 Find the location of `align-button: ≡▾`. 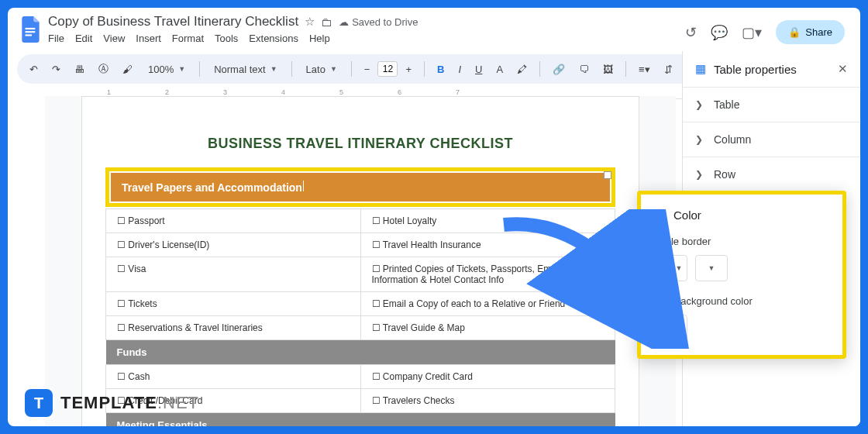

align-button: ≡▾ is located at coordinates (645, 70).